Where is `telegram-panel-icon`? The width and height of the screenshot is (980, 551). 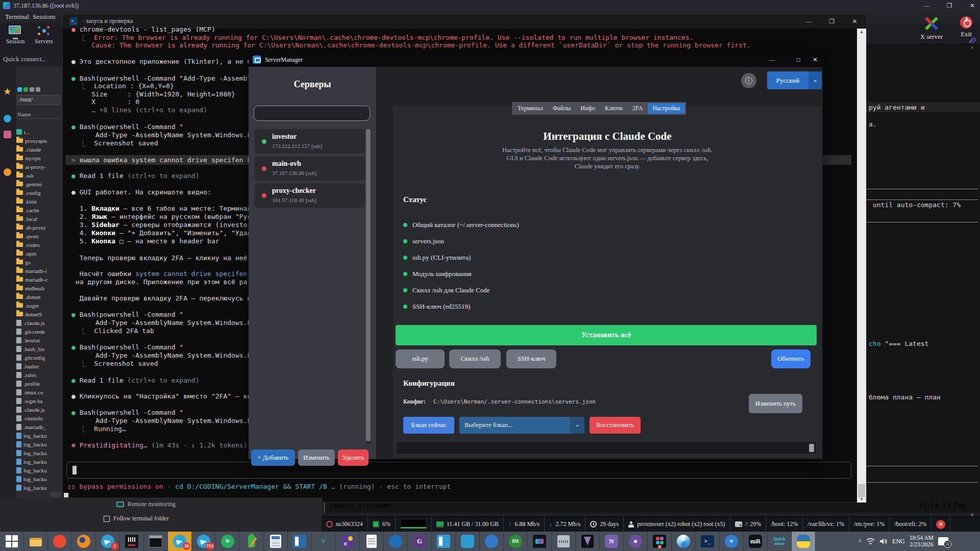 telegram-panel-icon is located at coordinates (7, 118).